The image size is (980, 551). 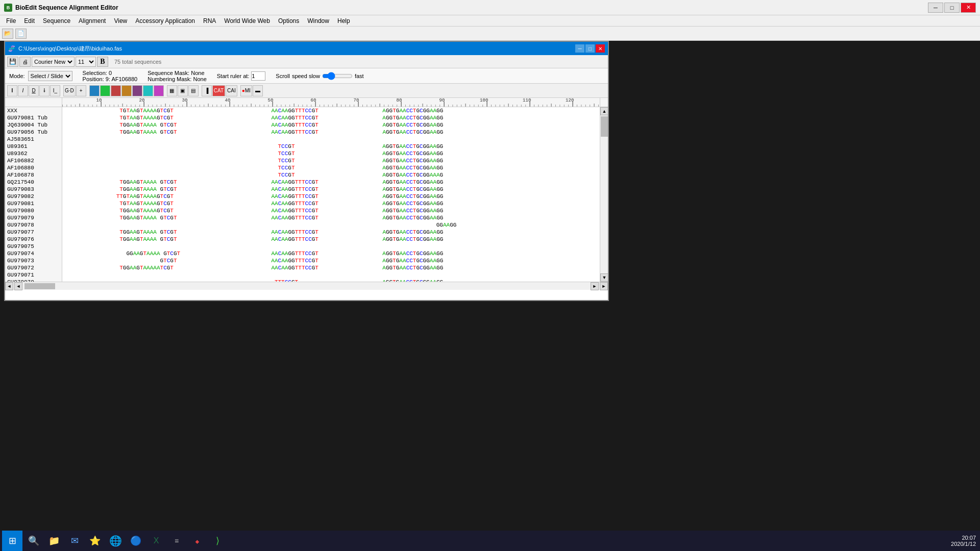 I want to click on horizontal-scrollbar: ◄ ◄ ► ►, so click(x=306, y=286).